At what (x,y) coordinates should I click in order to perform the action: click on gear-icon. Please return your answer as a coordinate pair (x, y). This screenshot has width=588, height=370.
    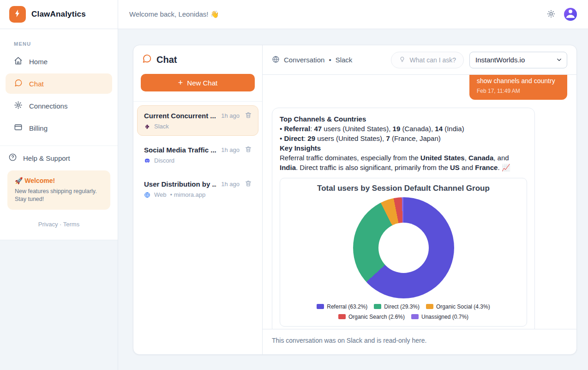
    Looking at the image, I should click on (18, 106).